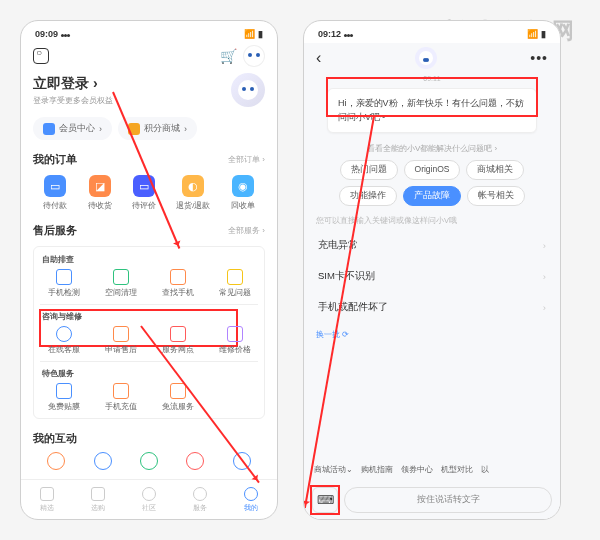  Describe the element at coordinates (228, 56) in the screenshot. I see `cart-icon: 🛒` at that location.